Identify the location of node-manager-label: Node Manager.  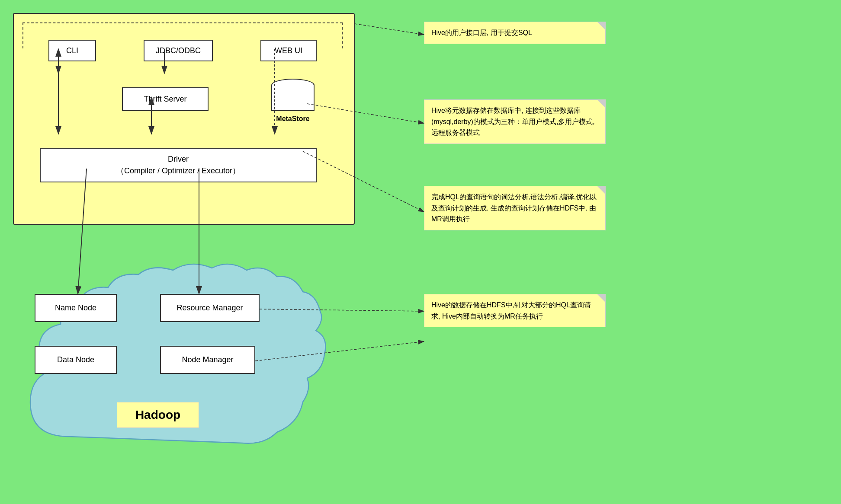
(208, 360).